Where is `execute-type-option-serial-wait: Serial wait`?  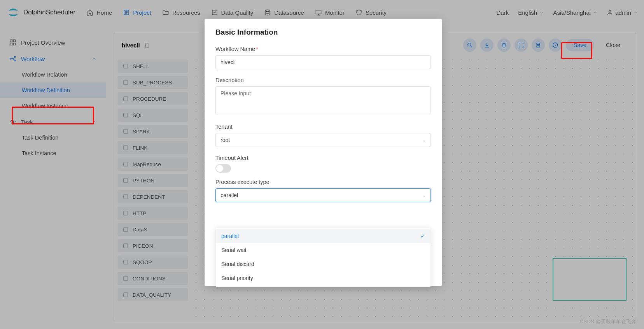 execute-type-option-serial-wait: Serial wait is located at coordinates (323, 250).